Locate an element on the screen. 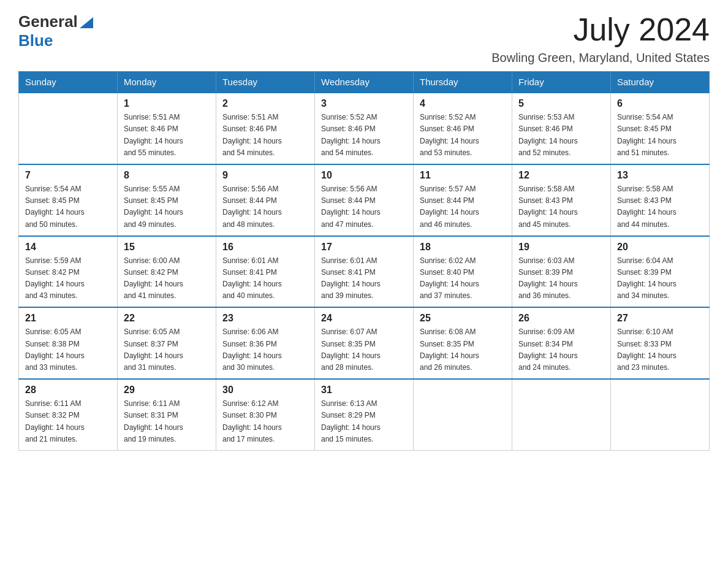 The image size is (728, 563). calendar-cell: 1Sunrise: 5:51 AM Sunset: 8:46 PM Daylig… is located at coordinates (167, 129).